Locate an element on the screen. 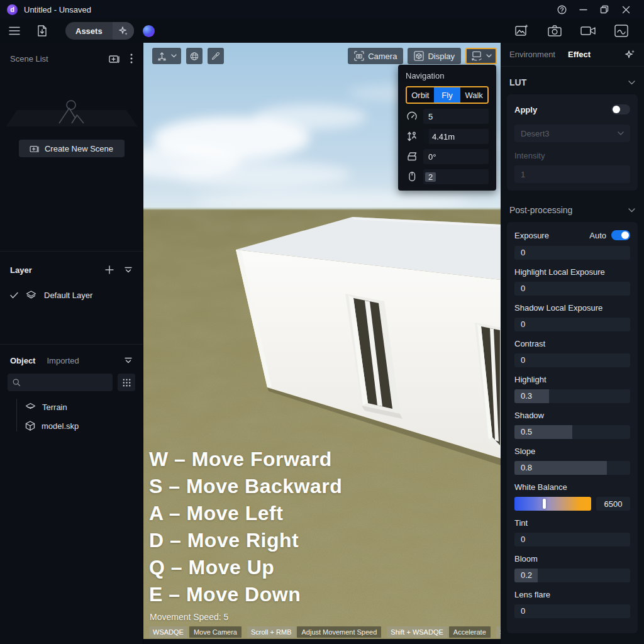 The image size is (644, 644). grid-view-icon is located at coordinates (126, 382).